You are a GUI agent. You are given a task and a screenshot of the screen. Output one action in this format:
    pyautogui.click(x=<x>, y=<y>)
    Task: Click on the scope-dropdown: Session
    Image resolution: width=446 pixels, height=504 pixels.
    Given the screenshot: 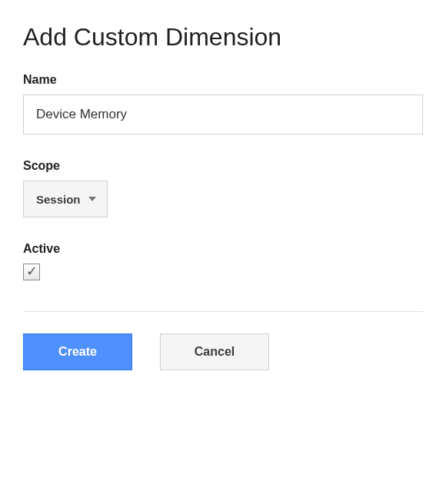 What is the action you would take?
    pyautogui.click(x=65, y=199)
    